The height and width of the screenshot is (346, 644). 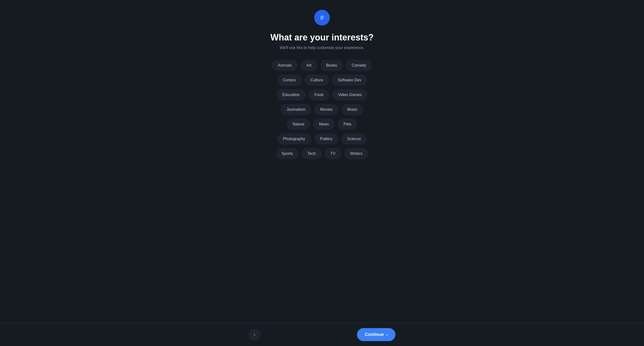 I want to click on hash-icon: #, so click(x=322, y=18).